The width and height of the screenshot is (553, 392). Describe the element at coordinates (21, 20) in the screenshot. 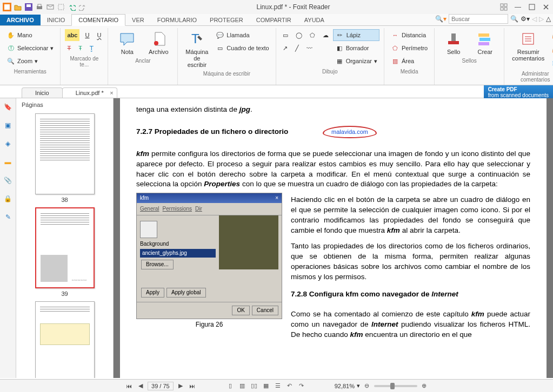

I see `tab-file: ARCHIVO` at that location.